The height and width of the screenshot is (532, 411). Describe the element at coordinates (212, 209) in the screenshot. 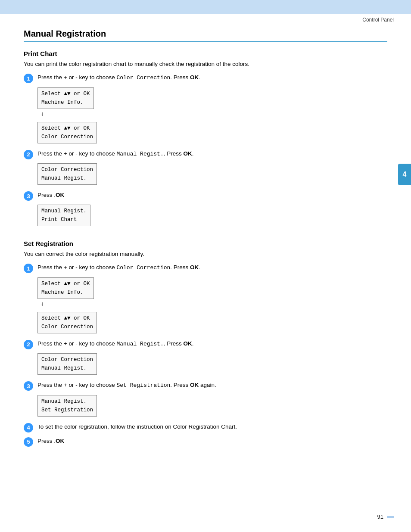

I see `step-content: Press .OKManual Regist. Print Chart` at that location.